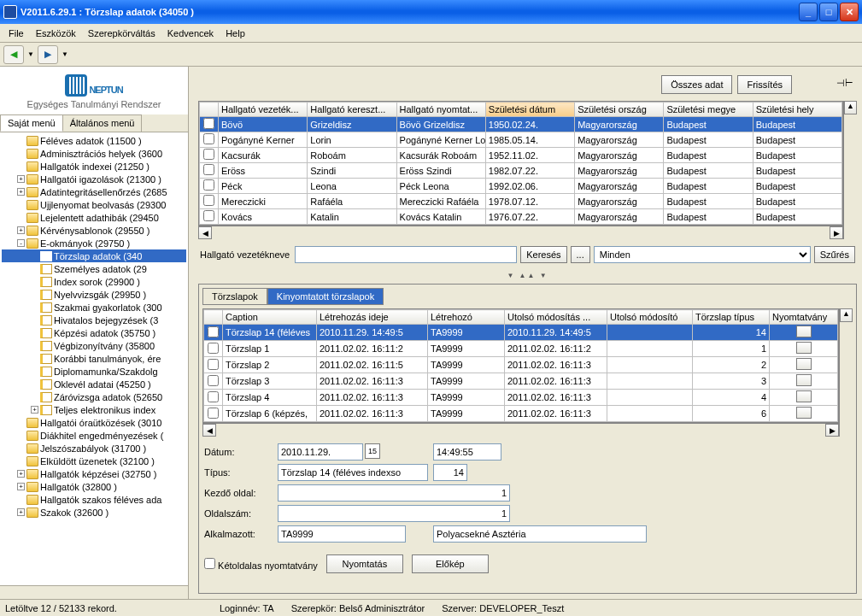  I want to click on grid1-v-scrollbar: ▲, so click(850, 170).